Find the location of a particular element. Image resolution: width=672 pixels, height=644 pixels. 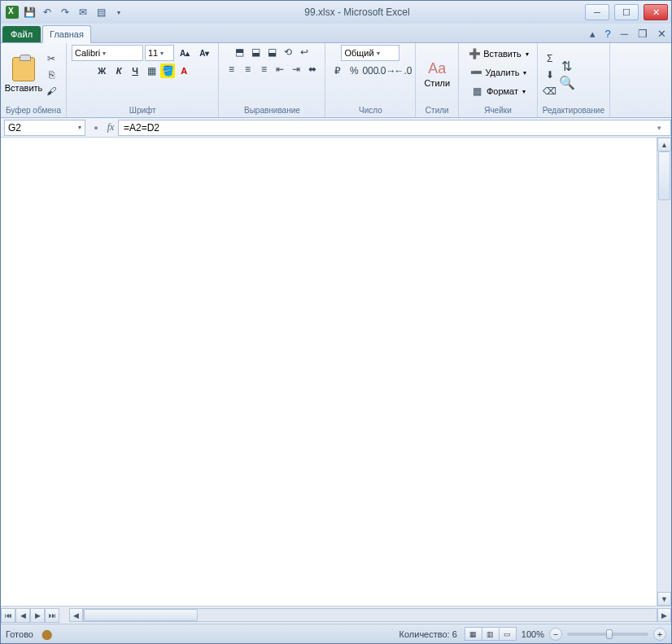

align-middle-icon: ⬓ is located at coordinates (255, 52).